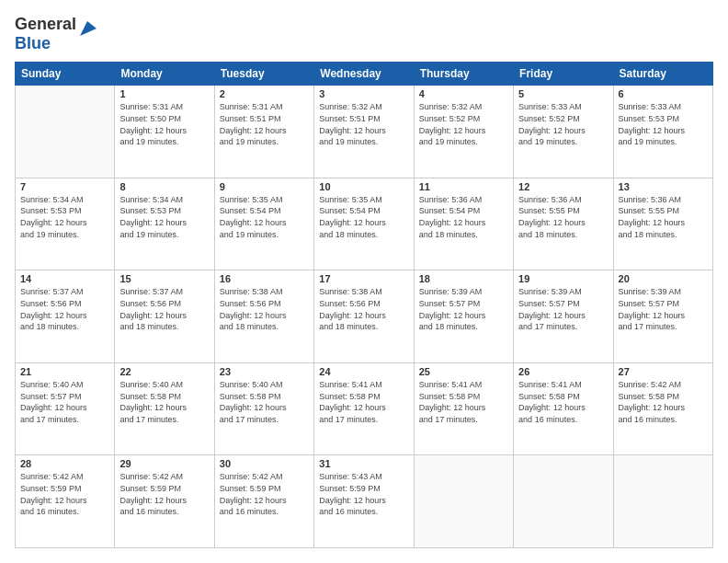 Image resolution: width=728 pixels, height=563 pixels. Describe the element at coordinates (664, 124) in the screenshot. I see `day-info: Sunrise: 5:33 AM Sunset: 5:53 PM Dayligh…` at that location.